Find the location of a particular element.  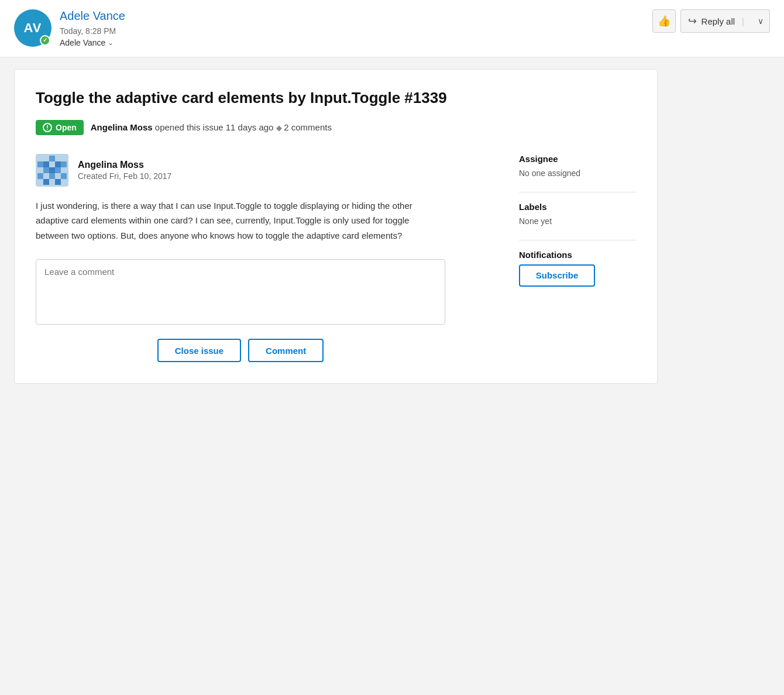

notifications-section: Notifications Subscribe is located at coordinates (577, 268).